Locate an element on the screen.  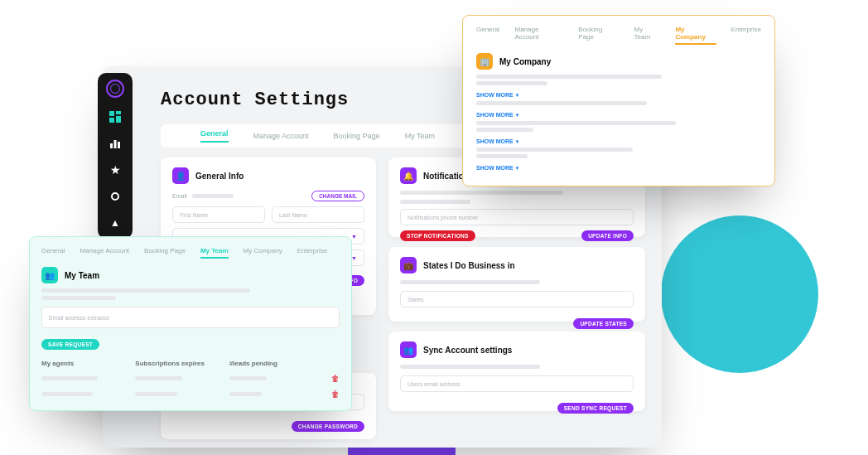
states-input: States is located at coordinates (517, 299).